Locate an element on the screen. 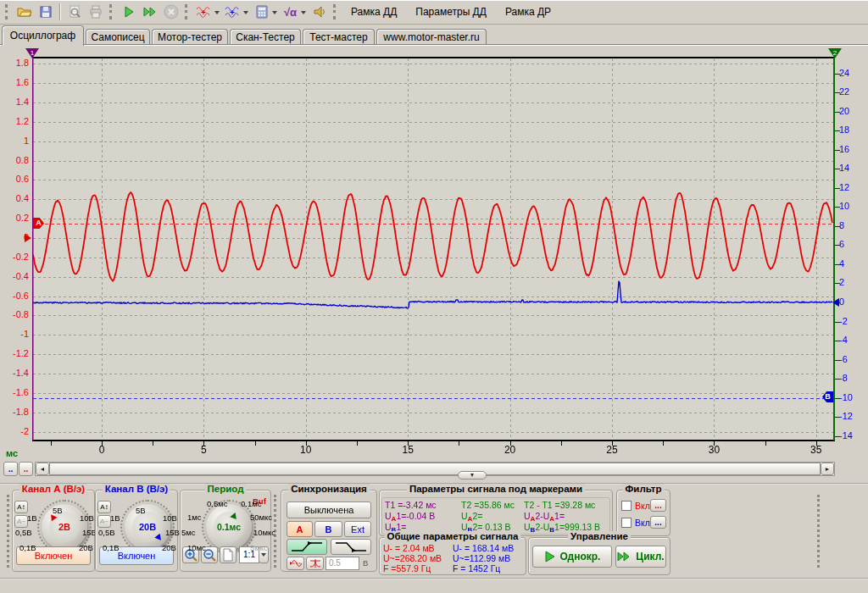 The height and width of the screenshot is (593, 868). svg-text: 1 is located at coordinates (32, 53).